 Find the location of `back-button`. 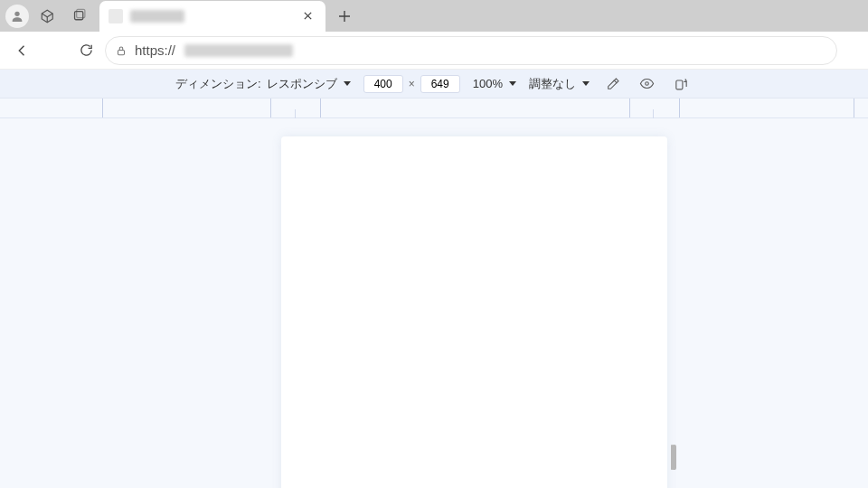

back-button is located at coordinates (23, 51).